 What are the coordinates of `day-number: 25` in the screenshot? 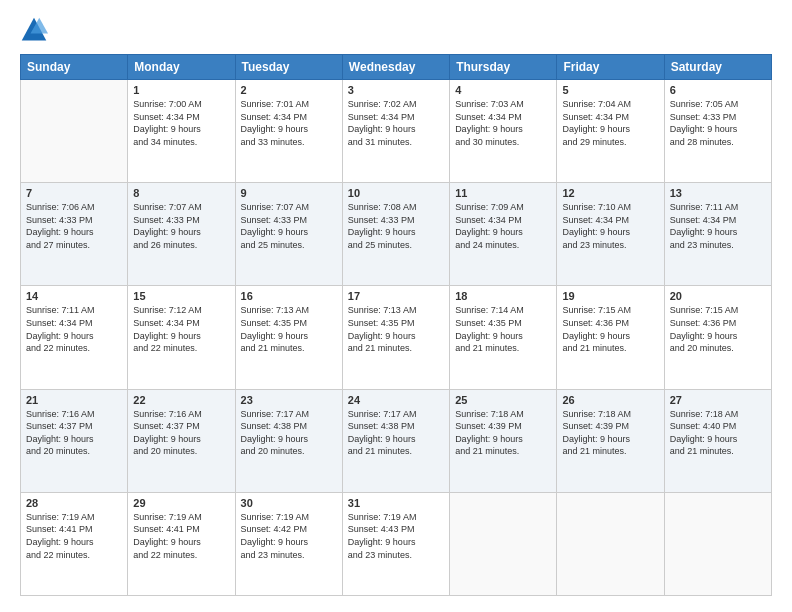 It's located at (503, 400).